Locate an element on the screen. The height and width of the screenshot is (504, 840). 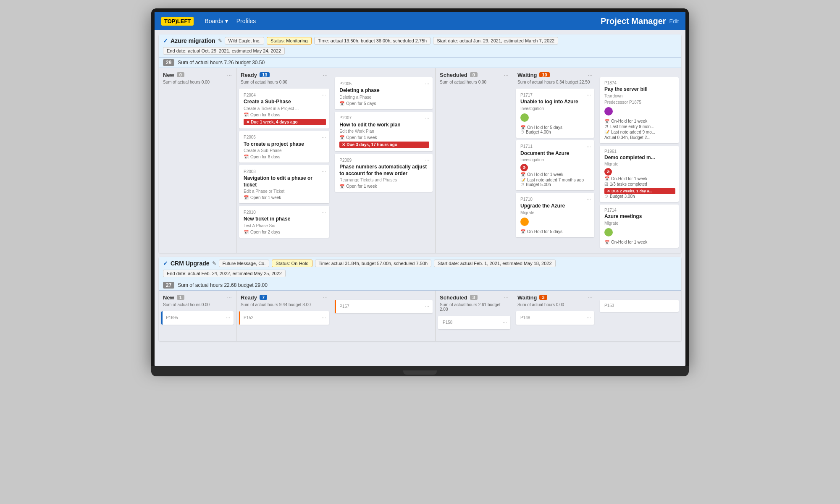
card-p1961-stop: ⊘ is located at coordinates (608, 172).